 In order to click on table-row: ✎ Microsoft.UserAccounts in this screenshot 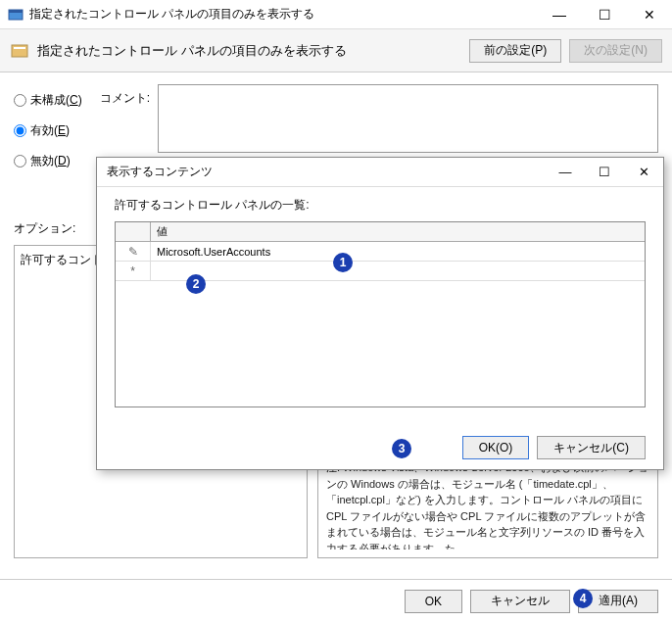, I will do `click(380, 252)`.